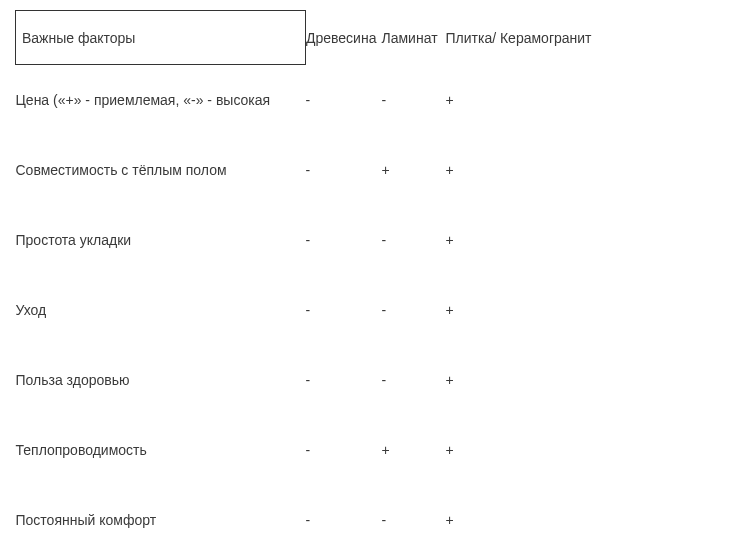 The image size is (733, 552). What do you see at coordinates (161, 450) in the screenshot?
I see `factor-cell: Теплопроводимость` at bounding box center [161, 450].